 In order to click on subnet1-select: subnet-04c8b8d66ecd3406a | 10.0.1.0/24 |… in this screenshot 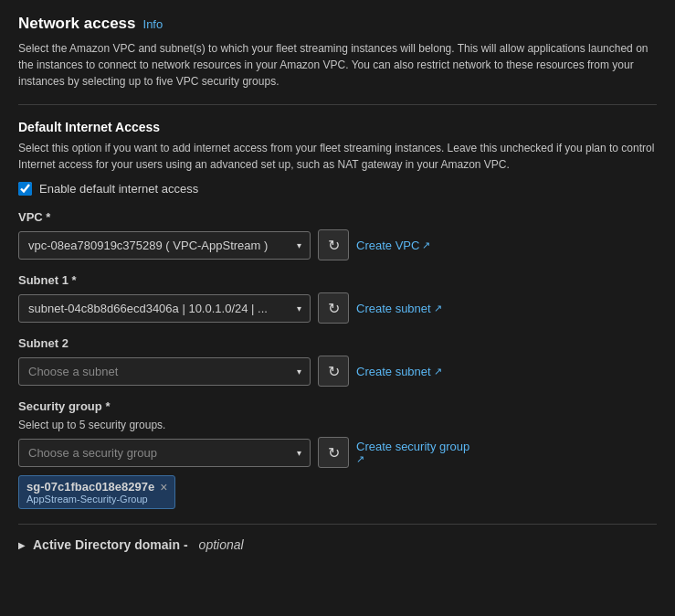, I will do `click(164, 309)`.